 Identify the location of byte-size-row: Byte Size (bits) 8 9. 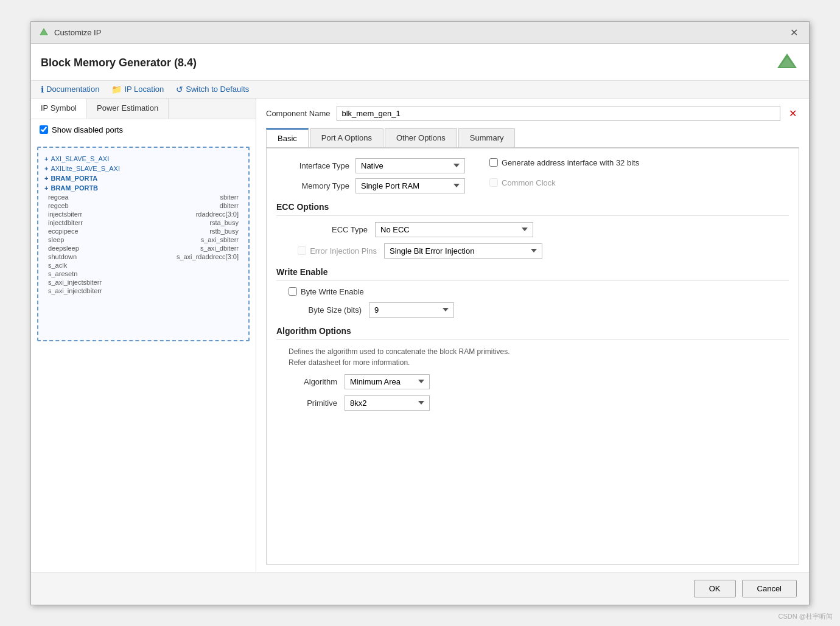
(539, 310).